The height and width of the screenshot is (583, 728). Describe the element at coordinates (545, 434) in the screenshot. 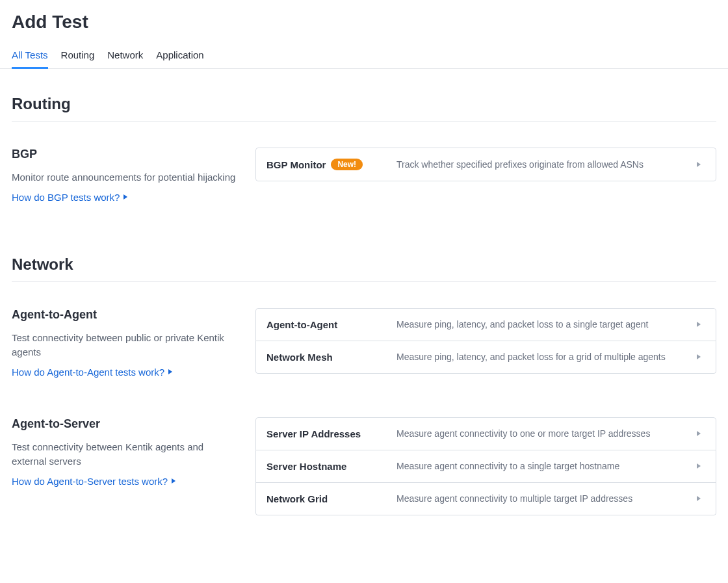

I see `test-desc: Measure agent connectivity to one or mor…` at that location.